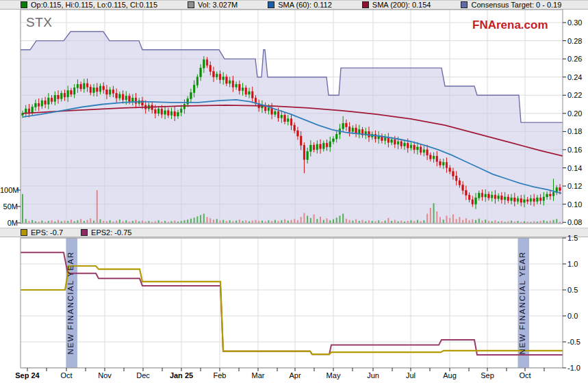  What do you see at coordinates (294, 375) in the screenshot?
I see `date-tick-label: Apr` at bounding box center [294, 375].